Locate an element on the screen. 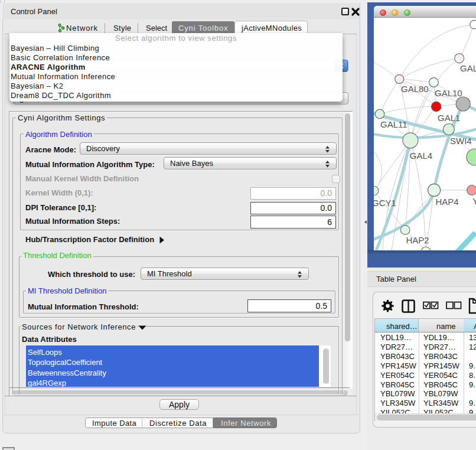 This screenshot has height=450, width=476. svg-text: GAL1 is located at coordinates (449, 118).